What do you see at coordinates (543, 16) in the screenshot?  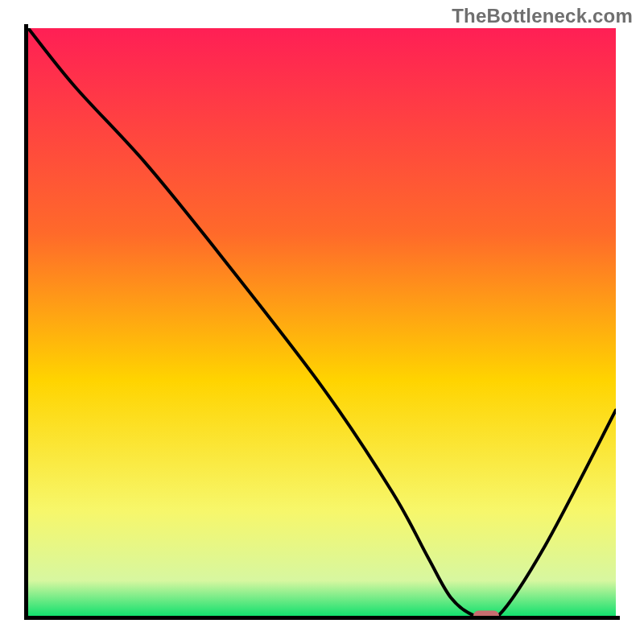 I see `watermark-text: TheBottleneck.com` at bounding box center [543, 16].